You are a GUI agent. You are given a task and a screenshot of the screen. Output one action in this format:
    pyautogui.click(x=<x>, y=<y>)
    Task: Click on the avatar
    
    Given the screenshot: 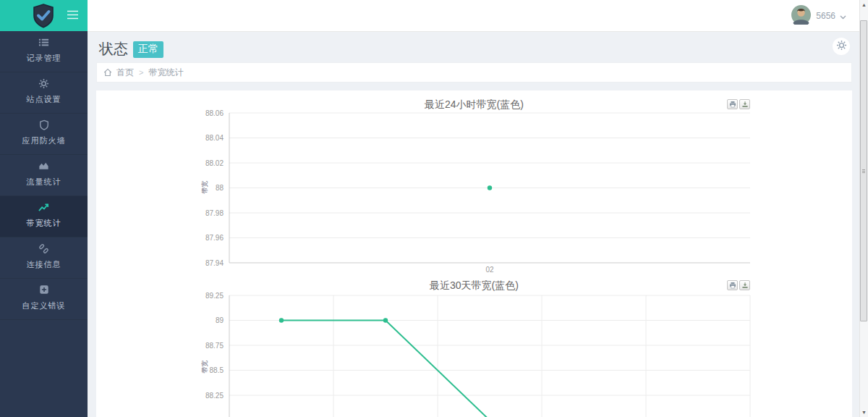 What is the action you would take?
    pyautogui.click(x=801, y=16)
    